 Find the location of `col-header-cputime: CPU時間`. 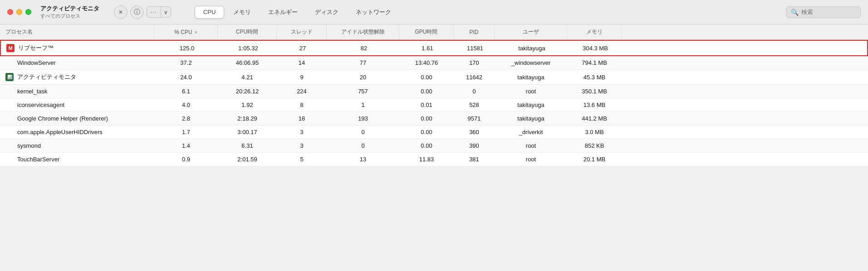

col-header-cputime: CPU時間 is located at coordinates (247, 32).